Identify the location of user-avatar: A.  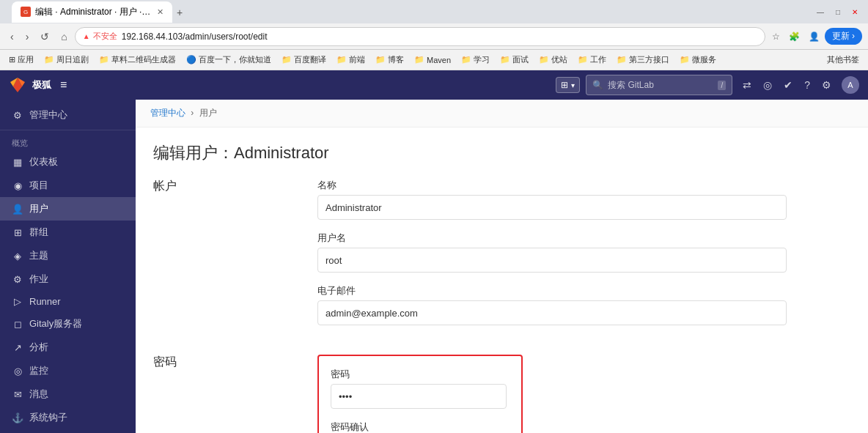
(850, 85).